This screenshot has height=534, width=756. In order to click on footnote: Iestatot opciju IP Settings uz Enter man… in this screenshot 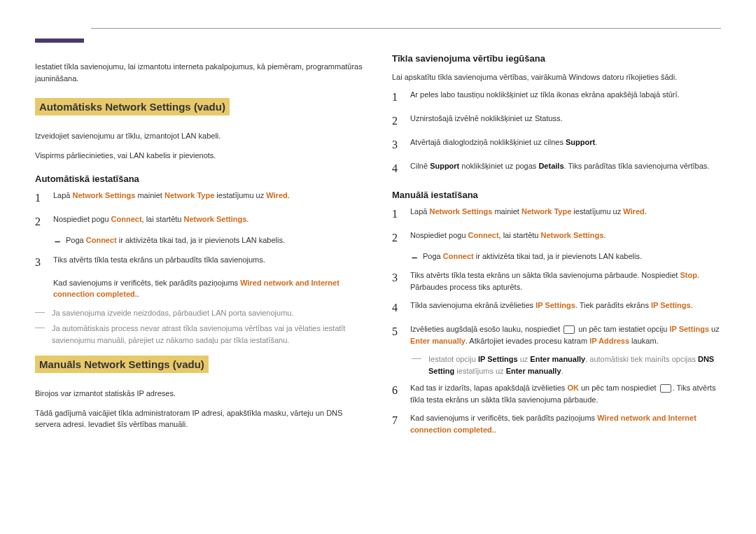, I will do `click(566, 365)`.